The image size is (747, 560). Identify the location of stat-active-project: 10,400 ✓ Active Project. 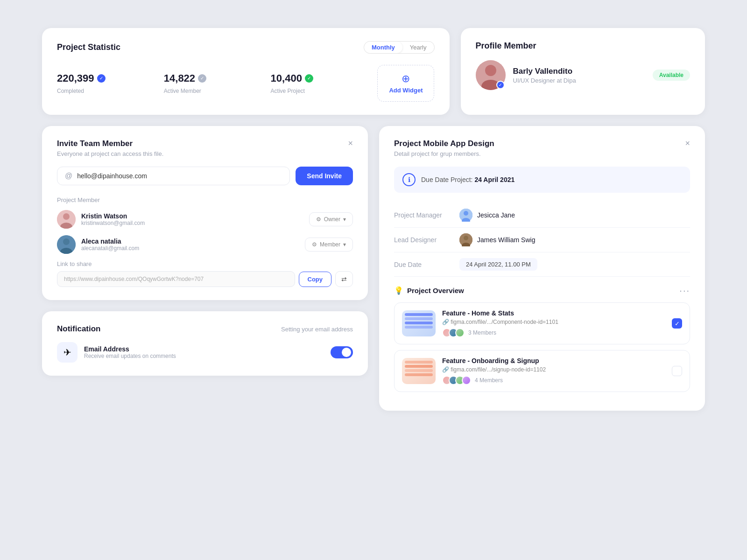
(324, 84).